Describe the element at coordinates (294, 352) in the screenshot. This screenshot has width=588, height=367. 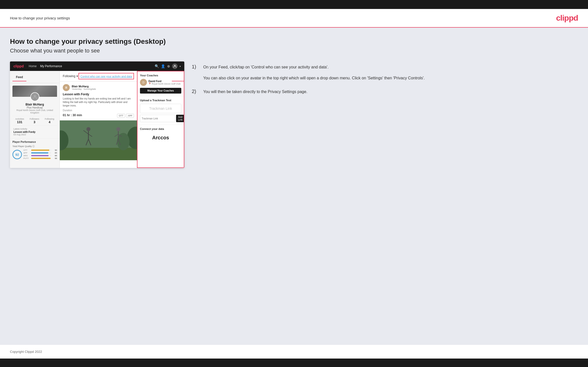
I see `site-footer: Copyright Clippd 2022` at that location.